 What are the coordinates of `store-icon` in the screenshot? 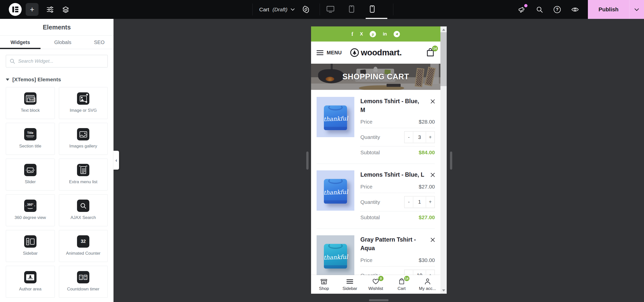 It's located at (324, 281).